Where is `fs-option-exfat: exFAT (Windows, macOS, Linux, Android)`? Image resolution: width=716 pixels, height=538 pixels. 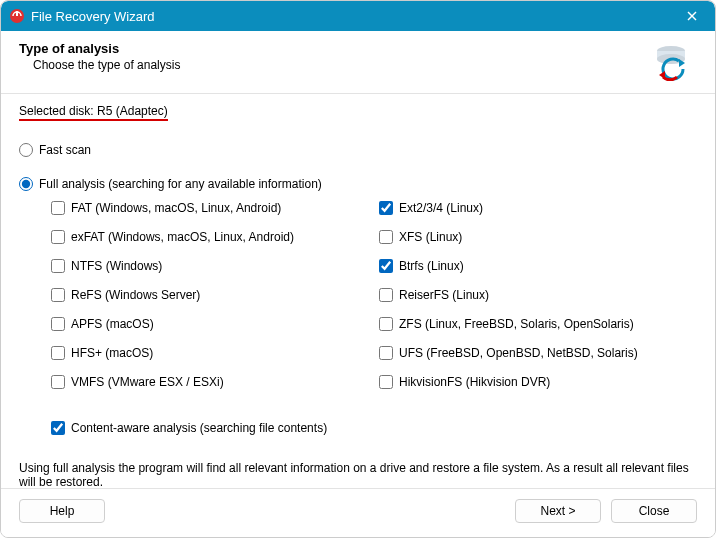 fs-option-exfat: exFAT (Windows, macOS, Linux, Android) is located at coordinates (210, 237).